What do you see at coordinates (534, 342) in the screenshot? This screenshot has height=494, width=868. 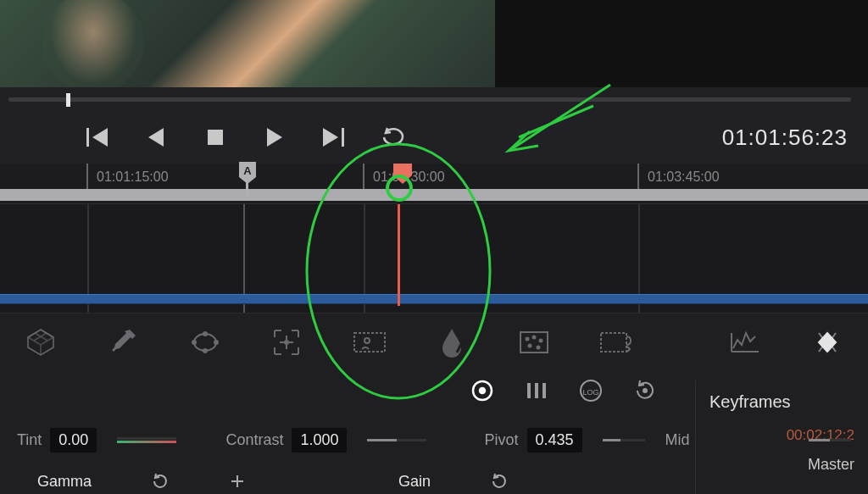 I see `noise-tool-icon` at bounding box center [534, 342].